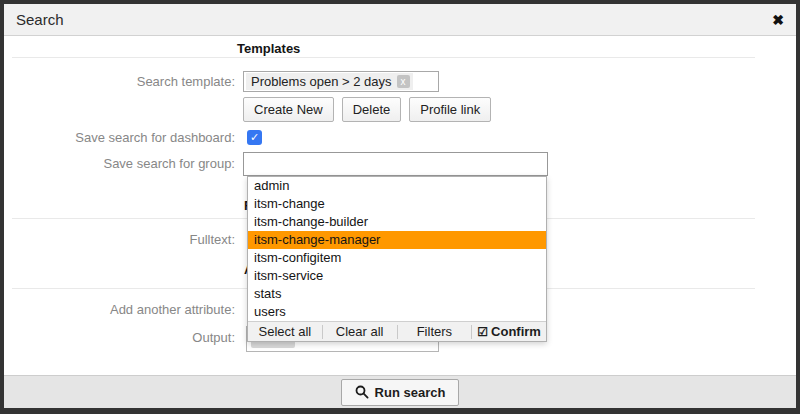 The image size is (800, 414). I want to click on clear-all-button: Clear all, so click(360, 332).